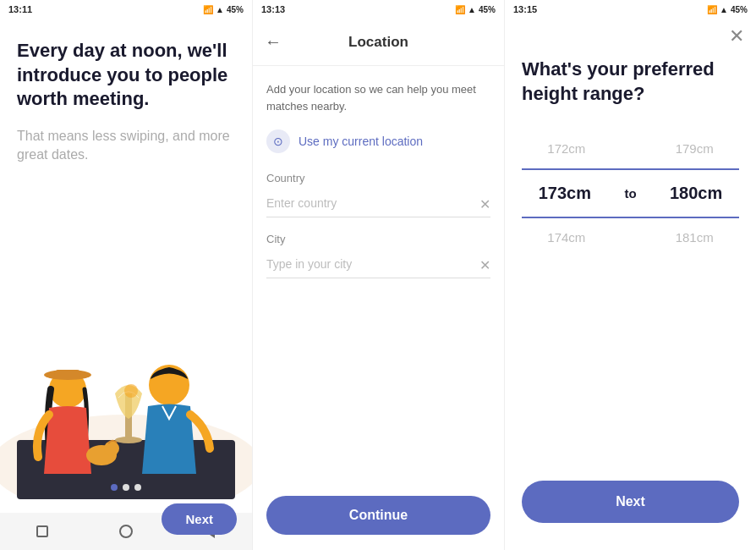 Image resolution: width=756 pixels, height=550 pixels. Describe the element at coordinates (631, 9) in the screenshot. I see `status-bar-3: 13:15 📶 ▲ 45%` at that location.